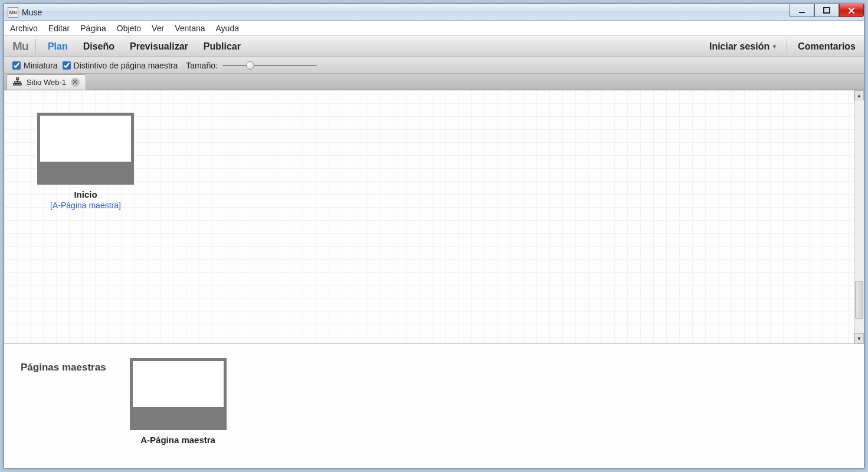  Describe the element at coordinates (178, 394) in the screenshot. I see `master-thumbnail` at that location.